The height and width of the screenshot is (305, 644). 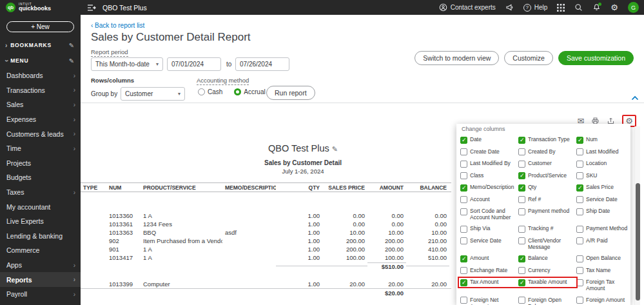 What do you see at coordinates (40, 178) in the screenshot?
I see `sidebar-item-budgets: Budgets` at bounding box center [40, 178].